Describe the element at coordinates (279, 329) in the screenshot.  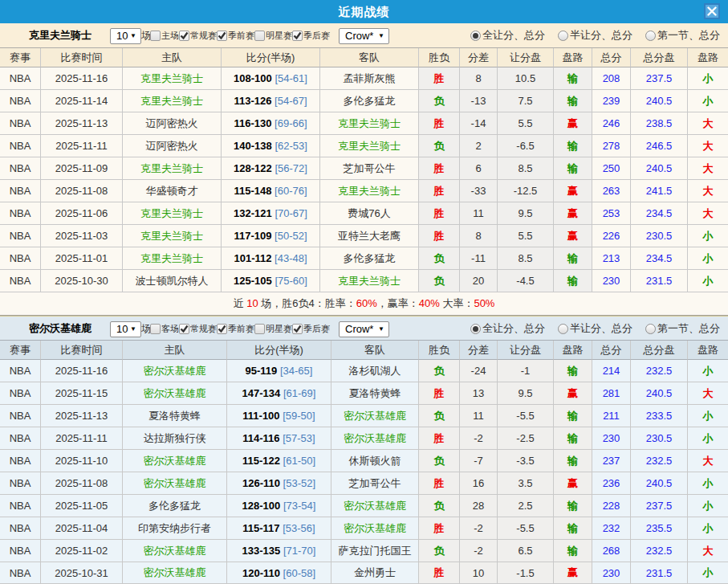
I see `checkbox-label: 明星赛` at that location.